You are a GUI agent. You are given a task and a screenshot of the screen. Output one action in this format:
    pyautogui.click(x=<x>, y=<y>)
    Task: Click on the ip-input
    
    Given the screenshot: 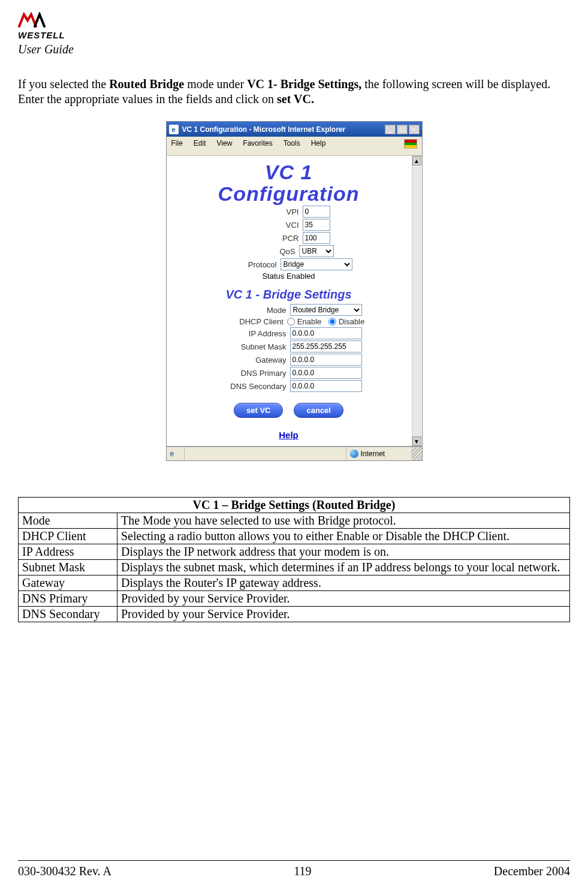 What is the action you would take?
    pyautogui.click(x=326, y=333)
    